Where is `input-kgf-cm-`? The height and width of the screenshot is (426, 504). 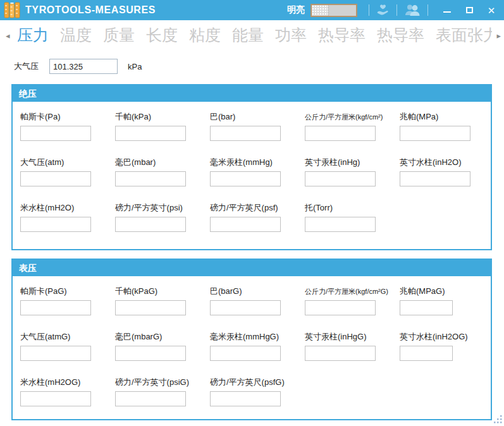 input-kgf-cm- is located at coordinates (340, 133).